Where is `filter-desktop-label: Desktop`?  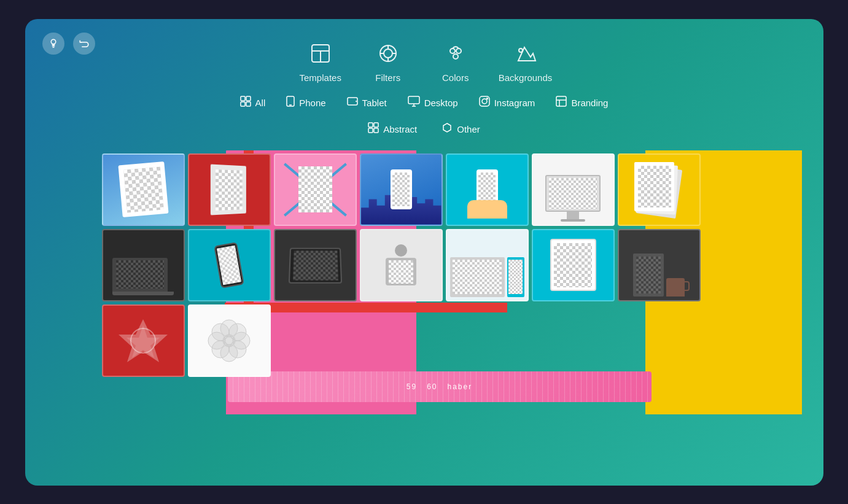
filter-desktop-label: Desktop is located at coordinates (441, 103).